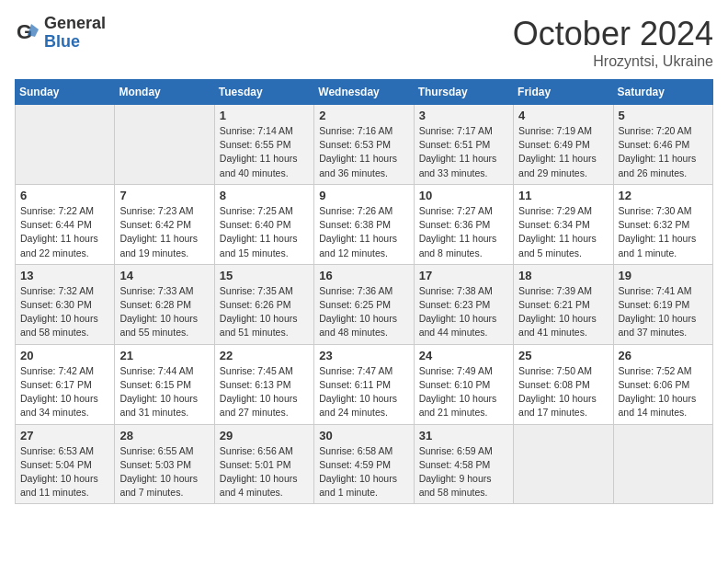 The image size is (728, 563). What do you see at coordinates (164, 232) in the screenshot?
I see `day-info: Sunrise: 7:23 AM Sunset: 6:42 PM Dayligh…` at bounding box center [164, 232].